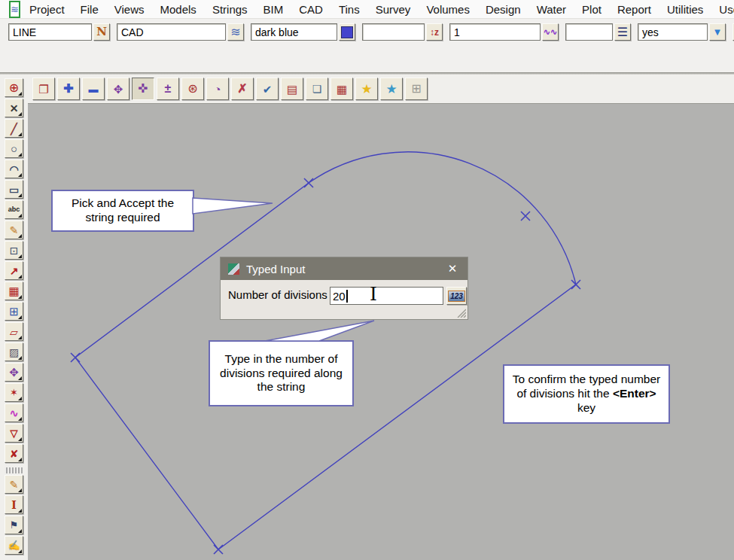  I want to click on point-x-button: ✕, so click(14, 108).